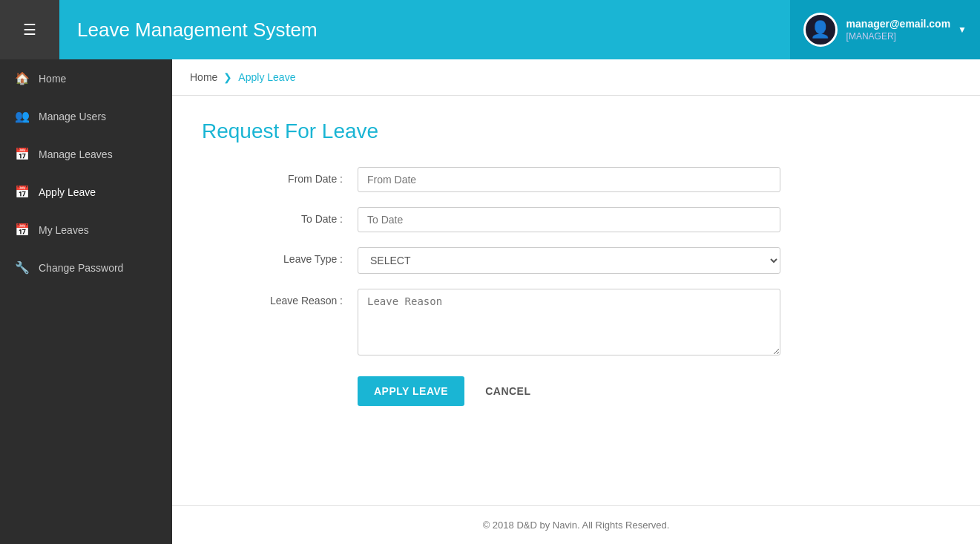 Image resolution: width=980 pixels, height=544 pixels. What do you see at coordinates (962, 30) in the screenshot?
I see `chevron-down-icon: ▼` at bounding box center [962, 30].